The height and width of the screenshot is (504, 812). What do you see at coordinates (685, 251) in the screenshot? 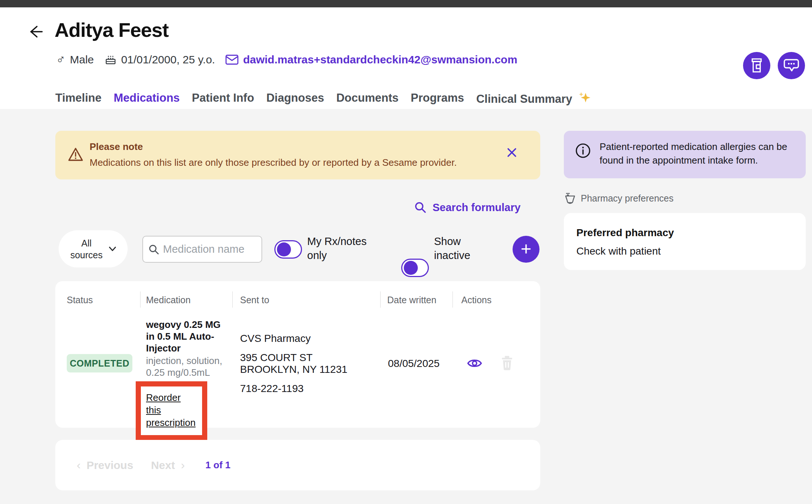
I see `preferred-pharmacy-value: Check with patient` at bounding box center [685, 251].